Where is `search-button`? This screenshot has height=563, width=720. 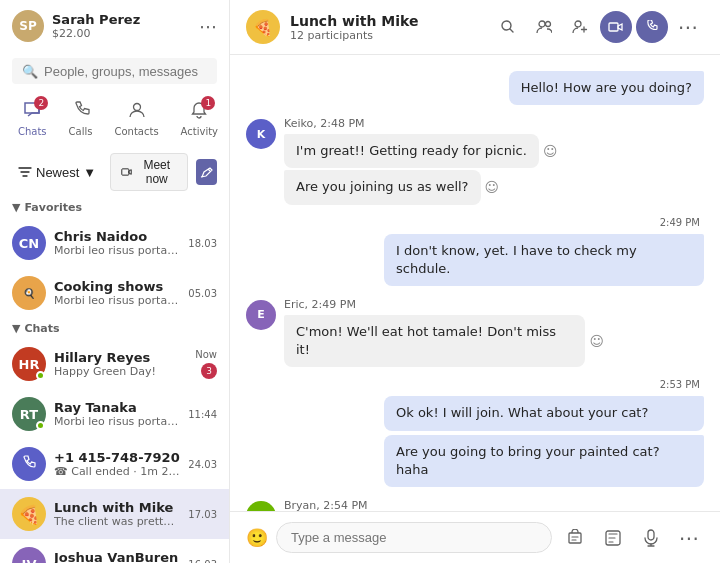
search-button is located at coordinates (508, 27).